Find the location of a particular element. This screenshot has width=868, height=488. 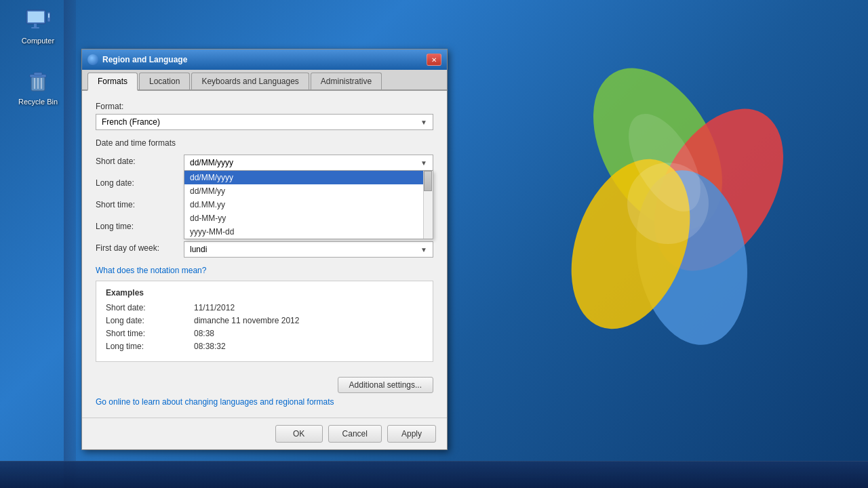

example-short-date: Short date: 11/11/2012 is located at coordinates (264, 308).